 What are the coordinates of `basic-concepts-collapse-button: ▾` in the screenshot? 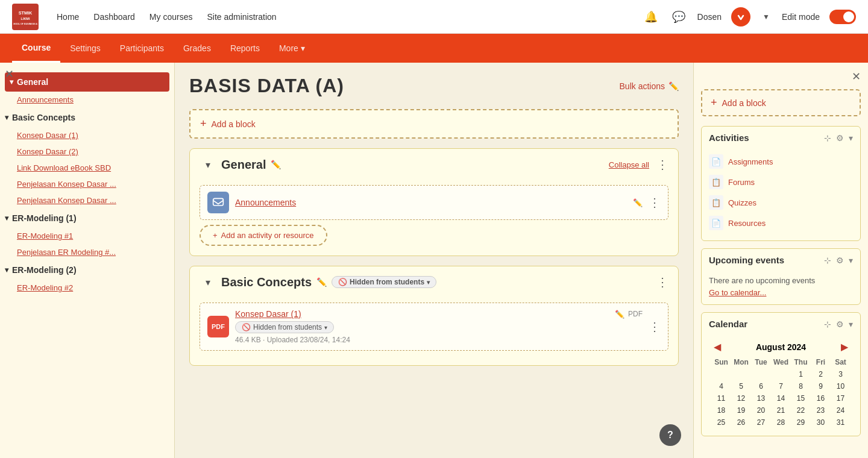 It's located at (208, 282).